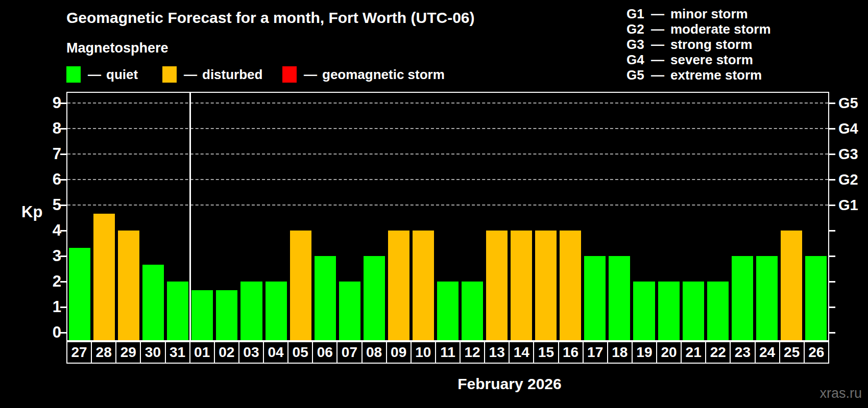 This screenshot has width=868, height=408. Describe the element at coordinates (497, 352) in the screenshot. I see `day-label-cell-13: 13` at that location.